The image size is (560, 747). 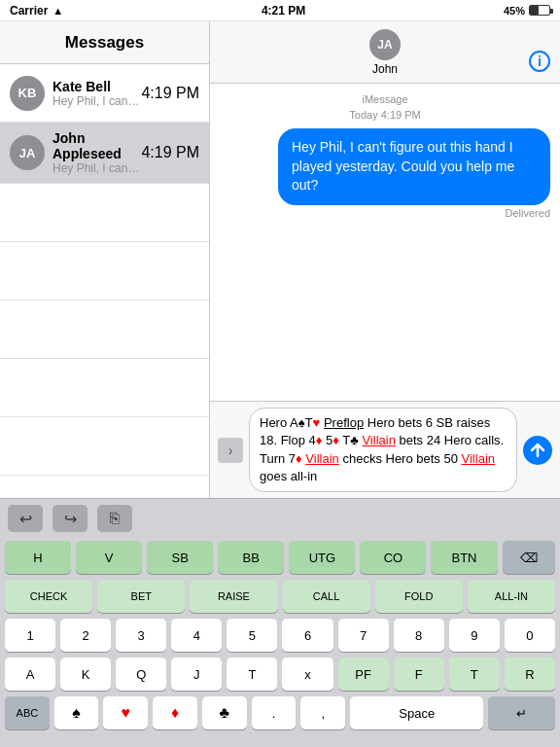 What do you see at coordinates (86, 635) in the screenshot?
I see `key-2: 2` at bounding box center [86, 635].